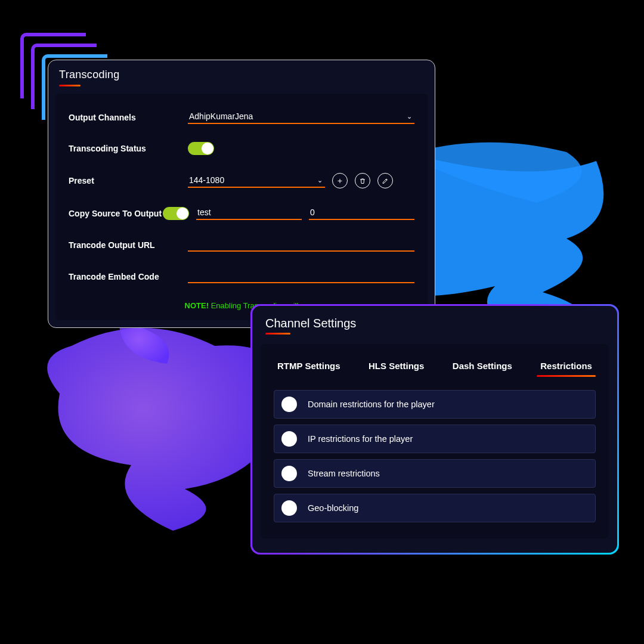  Describe the element at coordinates (242, 148) in the screenshot. I see `row-transcoding-status: Transcoding Status` at that location.